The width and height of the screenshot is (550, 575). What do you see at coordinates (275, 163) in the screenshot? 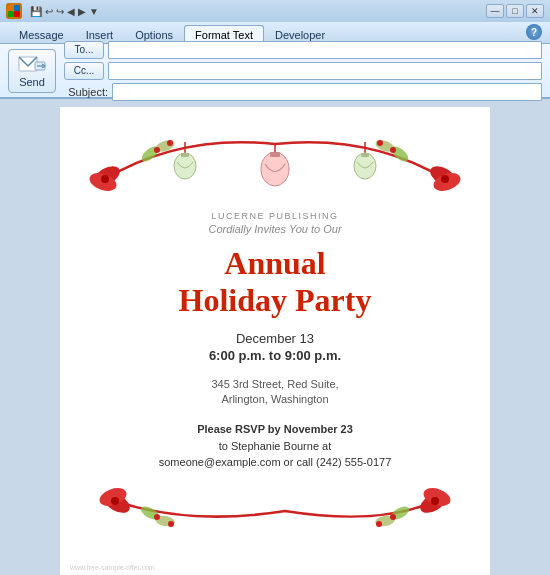
I see `top-ornament` at bounding box center [275, 163].